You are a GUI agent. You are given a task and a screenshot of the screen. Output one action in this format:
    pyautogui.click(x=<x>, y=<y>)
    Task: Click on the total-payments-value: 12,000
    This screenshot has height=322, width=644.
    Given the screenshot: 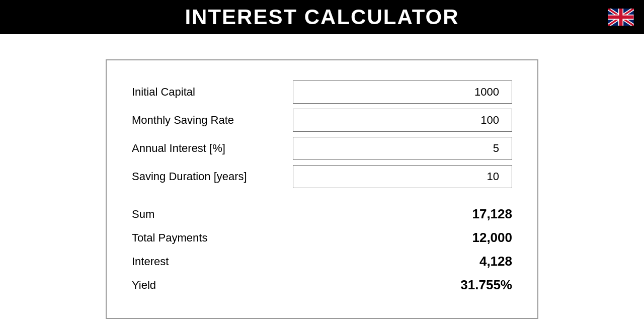 What is the action you would take?
    pyautogui.click(x=403, y=237)
    